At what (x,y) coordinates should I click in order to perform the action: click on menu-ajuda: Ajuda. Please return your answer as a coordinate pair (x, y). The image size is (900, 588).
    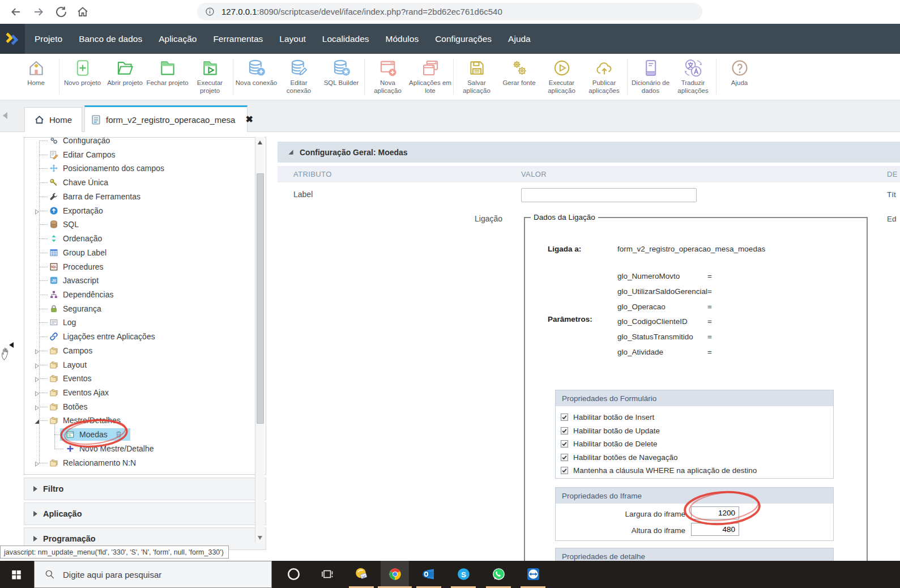
    Looking at the image, I should click on (519, 39).